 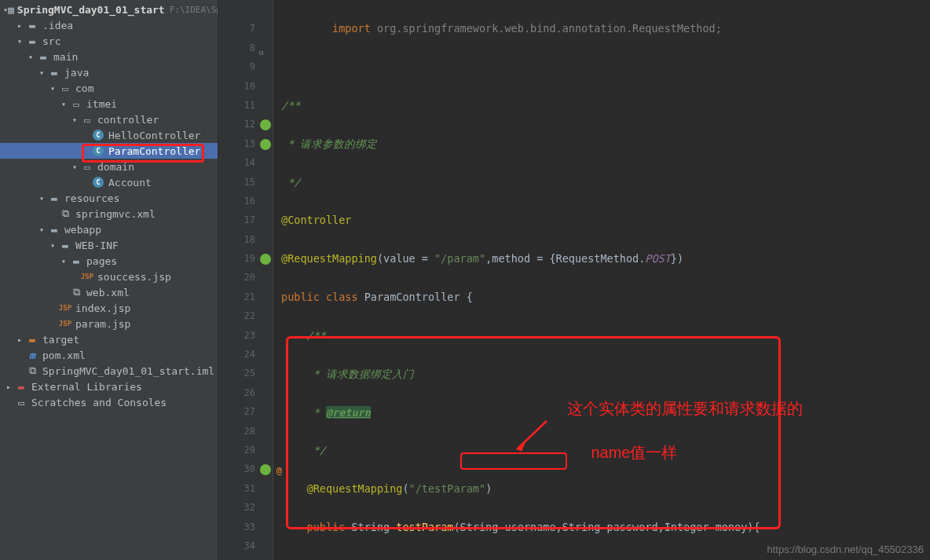 I want to click on iml-icon: ⧉, so click(x=32, y=371).